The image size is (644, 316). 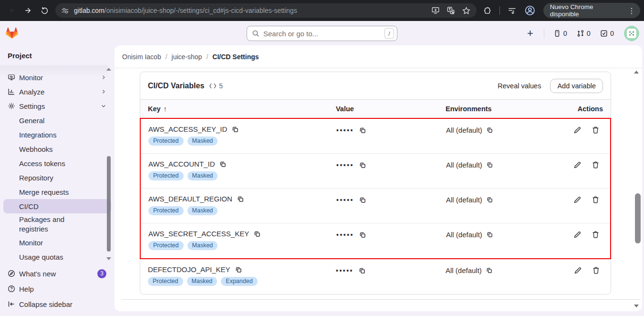 What do you see at coordinates (57, 178) in the screenshot?
I see `sidebar-item-repository: Repository` at bounding box center [57, 178].